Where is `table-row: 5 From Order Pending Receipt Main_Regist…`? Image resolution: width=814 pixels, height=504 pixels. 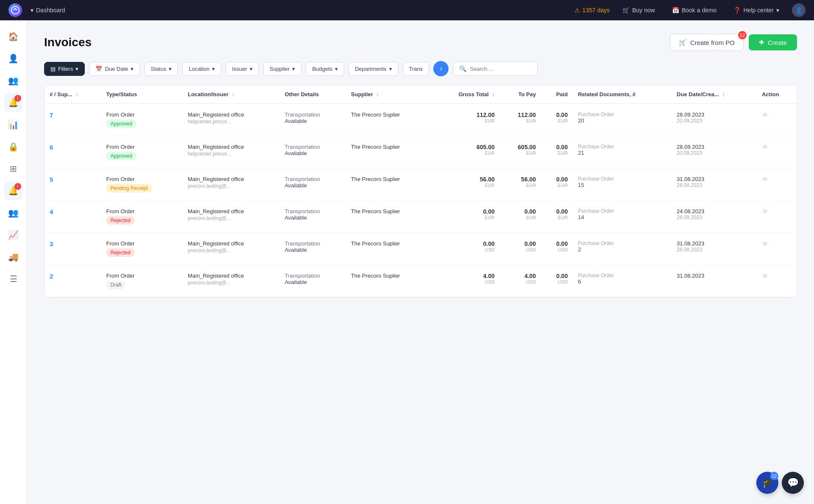 table-row: 5 From Order Pending Receipt Main_Regist… is located at coordinates (421, 184).